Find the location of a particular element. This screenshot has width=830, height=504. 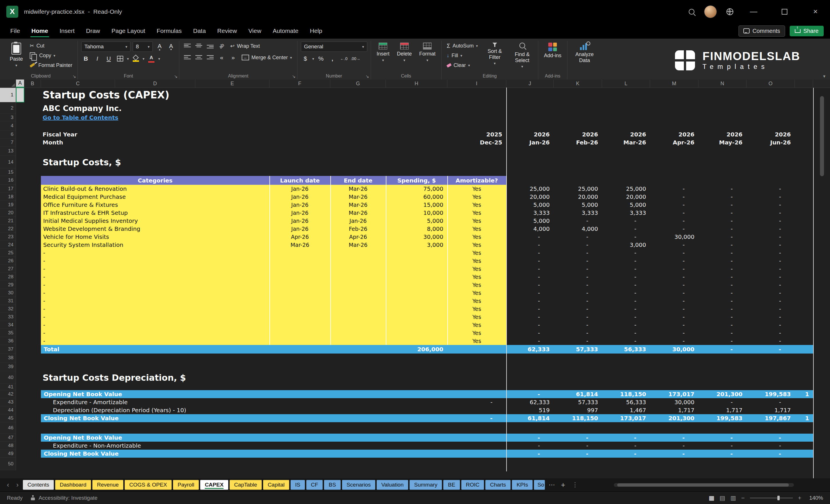

cell-L: Mar-26 is located at coordinates (626, 143).